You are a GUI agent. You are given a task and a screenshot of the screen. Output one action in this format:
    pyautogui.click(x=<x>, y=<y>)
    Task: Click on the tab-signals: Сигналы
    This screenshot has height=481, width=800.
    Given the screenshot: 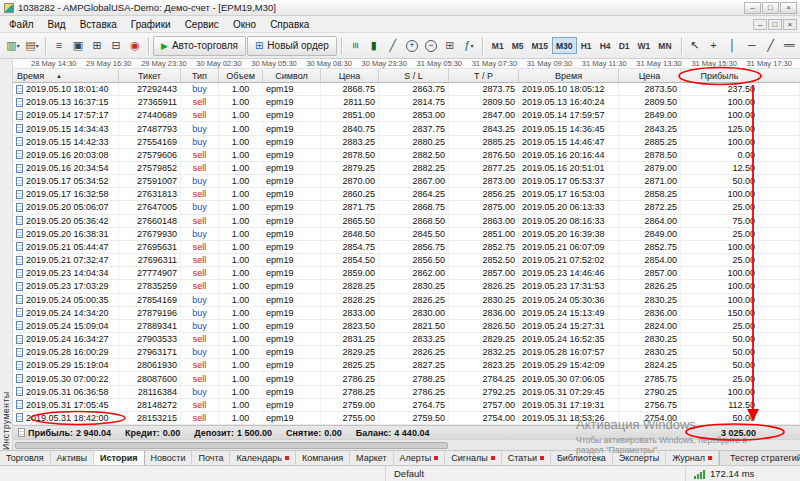 What is the action you would take?
    pyautogui.click(x=474, y=458)
    